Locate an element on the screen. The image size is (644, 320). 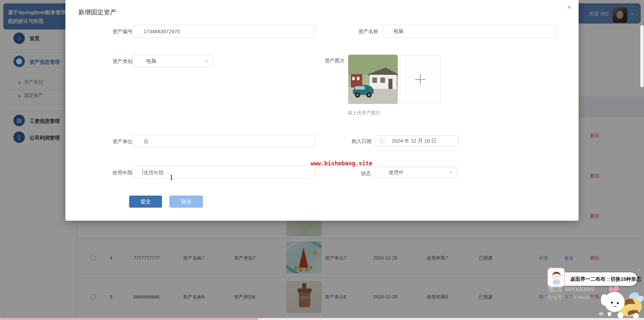
pet-avatar-face is located at coordinates (556, 276).